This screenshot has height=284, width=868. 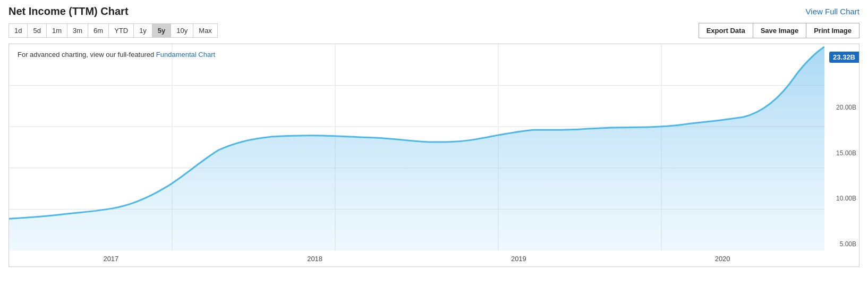 I want to click on time-btn-1y: 1y, so click(x=143, y=31).